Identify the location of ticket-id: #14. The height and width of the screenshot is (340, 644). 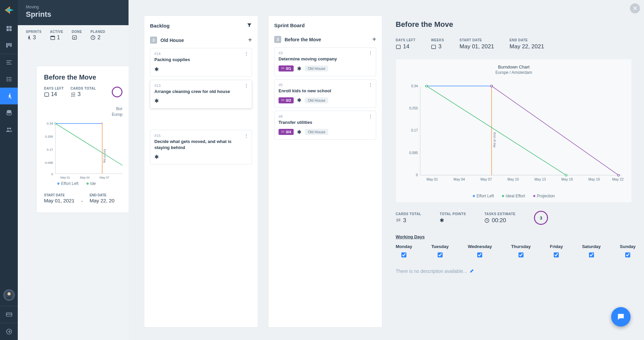
(201, 54).